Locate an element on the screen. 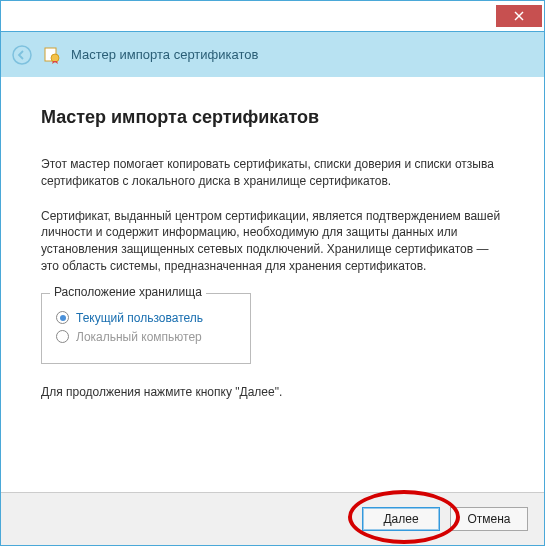 The height and width of the screenshot is (546, 545). wizard-header: Мастер импорта сертификатов is located at coordinates (272, 54).